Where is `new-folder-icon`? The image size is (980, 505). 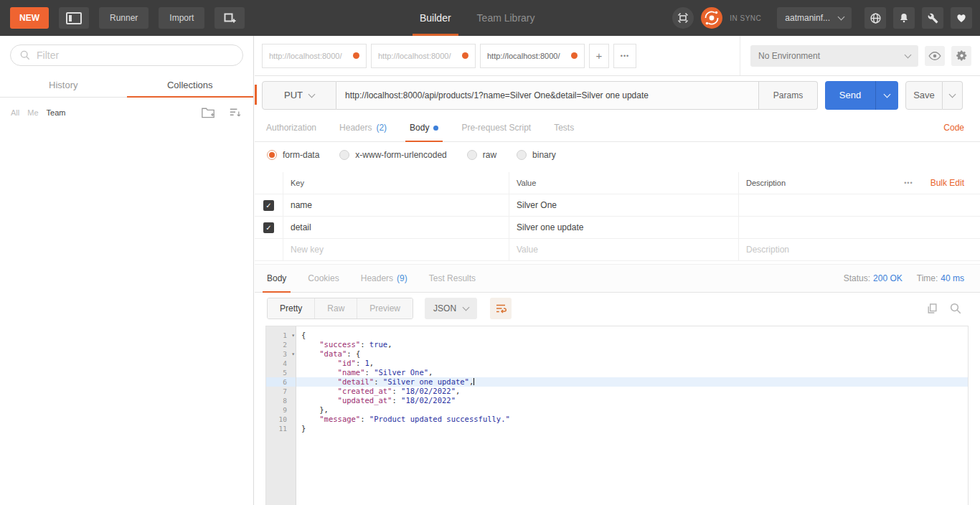 new-folder-icon is located at coordinates (208, 113).